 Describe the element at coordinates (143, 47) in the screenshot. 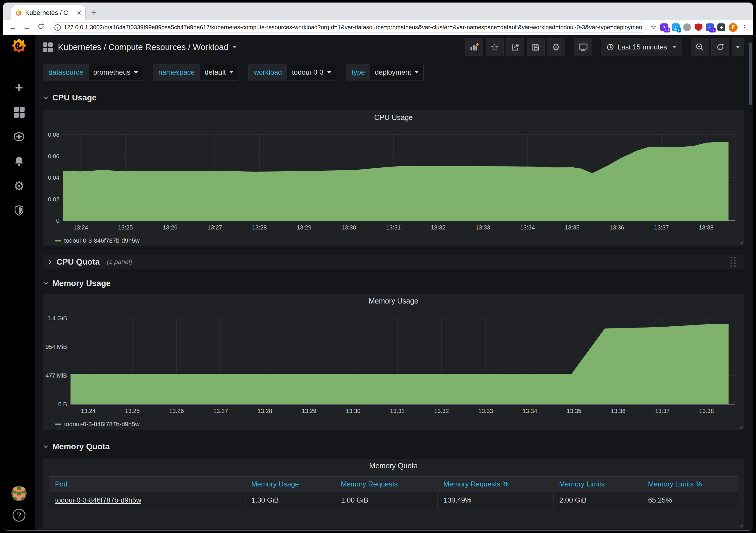

I see `dashboard-title: Kubernetes / Compute Resources / Workloa…` at that location.